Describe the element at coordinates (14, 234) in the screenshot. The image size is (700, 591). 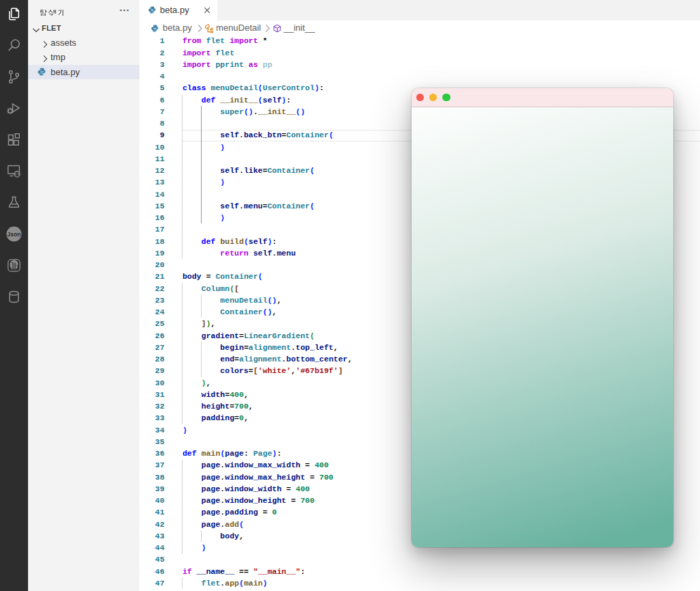
I see `svg-text: Json` at that location.